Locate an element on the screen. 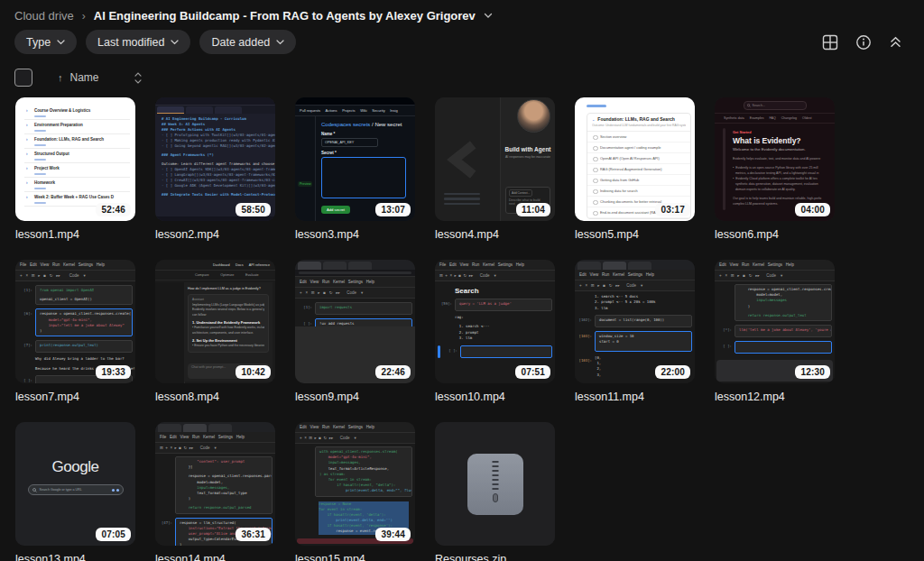 This screenshot has width=924, height=561. breadcrumb-root: Cloud drive is located at coordinates (44, 16).